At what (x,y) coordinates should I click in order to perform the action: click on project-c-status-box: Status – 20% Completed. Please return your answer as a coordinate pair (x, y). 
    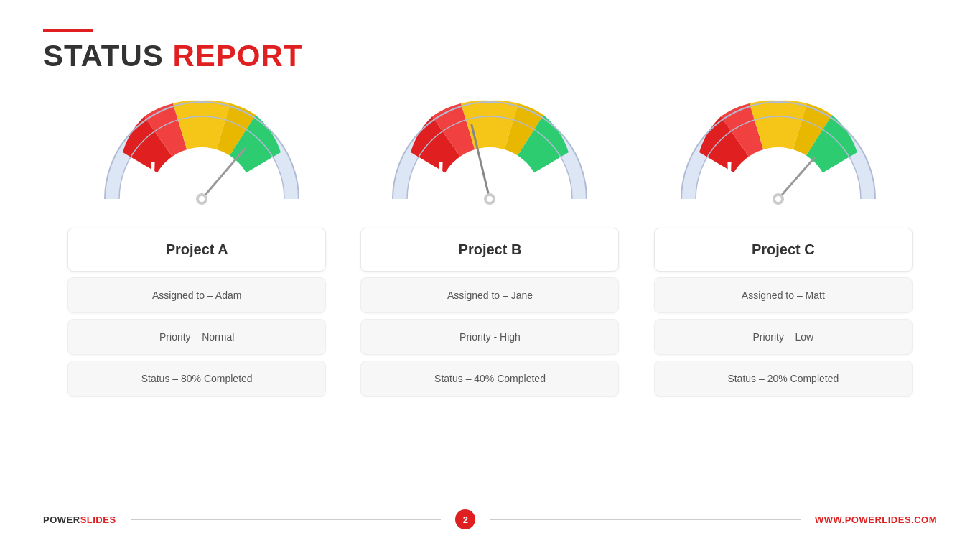
    Looking at the image, I should click on (783, 379).